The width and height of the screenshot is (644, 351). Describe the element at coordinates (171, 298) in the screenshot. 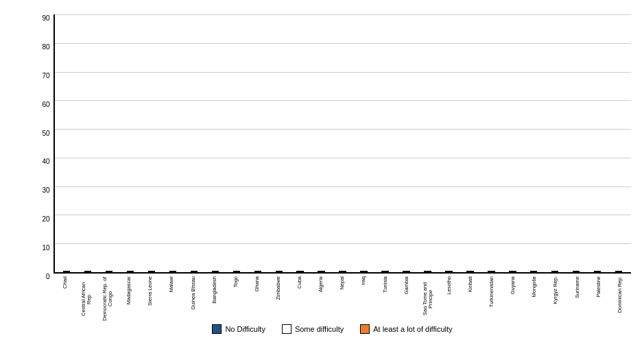

I see `x-label-item: Malawi` at that location.